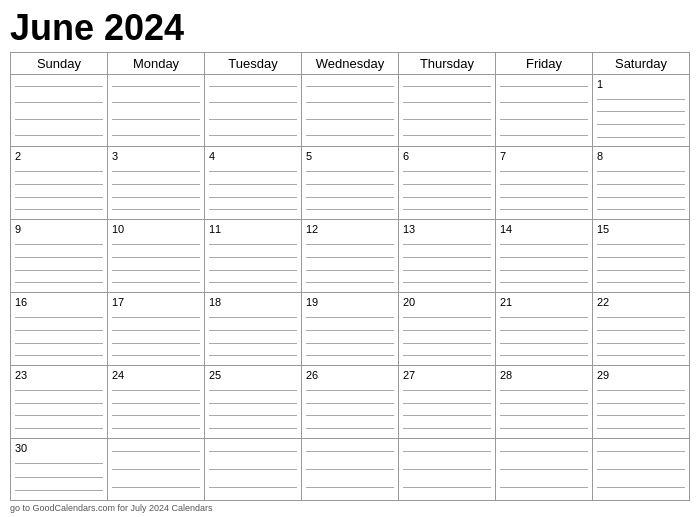  I want to click on day-header-friday: Friday, so click(544, 64).